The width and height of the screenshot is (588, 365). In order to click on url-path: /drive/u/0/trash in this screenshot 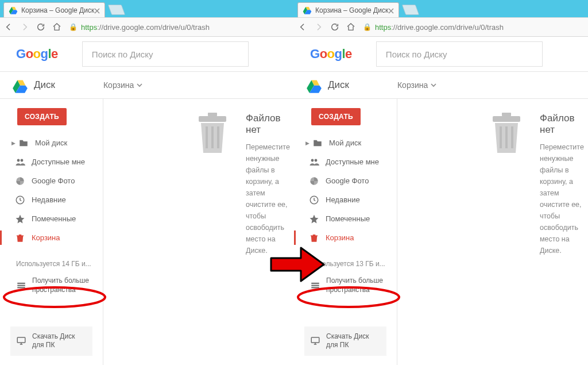, I will do `click(185, 28)`.